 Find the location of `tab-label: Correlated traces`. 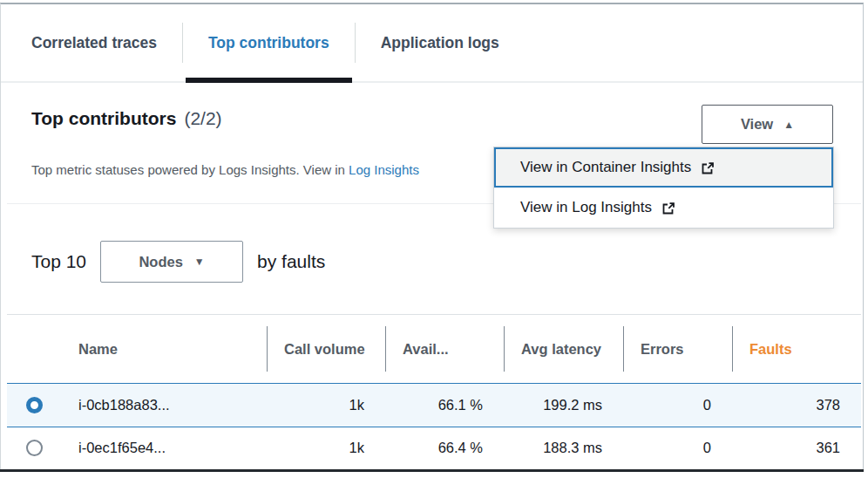

tab-label: Correlated traces is located at coordinates (94, 44).